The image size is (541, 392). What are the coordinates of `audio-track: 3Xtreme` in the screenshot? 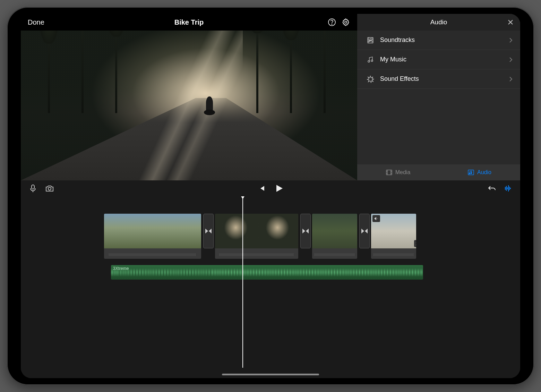 It's located at (267, 272).